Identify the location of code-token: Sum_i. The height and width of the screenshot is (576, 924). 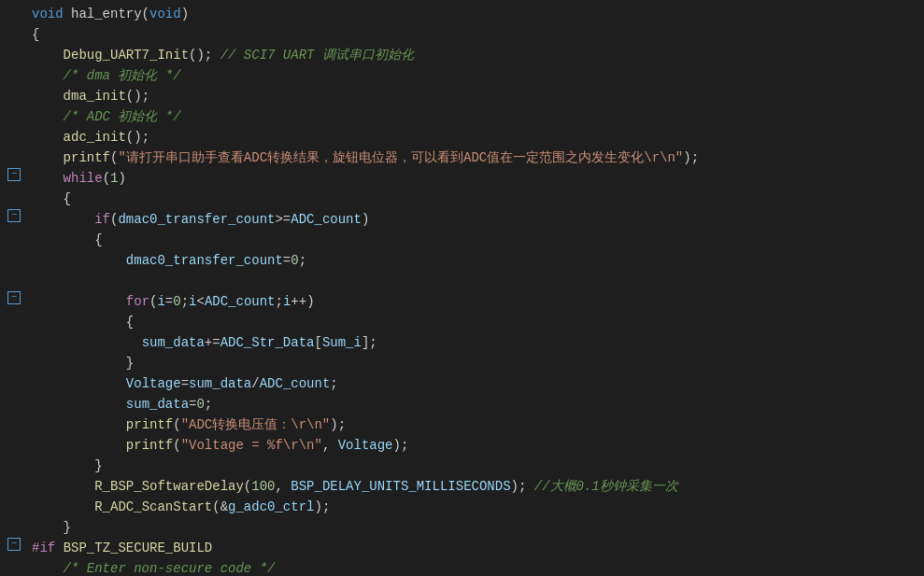
(342, 343).